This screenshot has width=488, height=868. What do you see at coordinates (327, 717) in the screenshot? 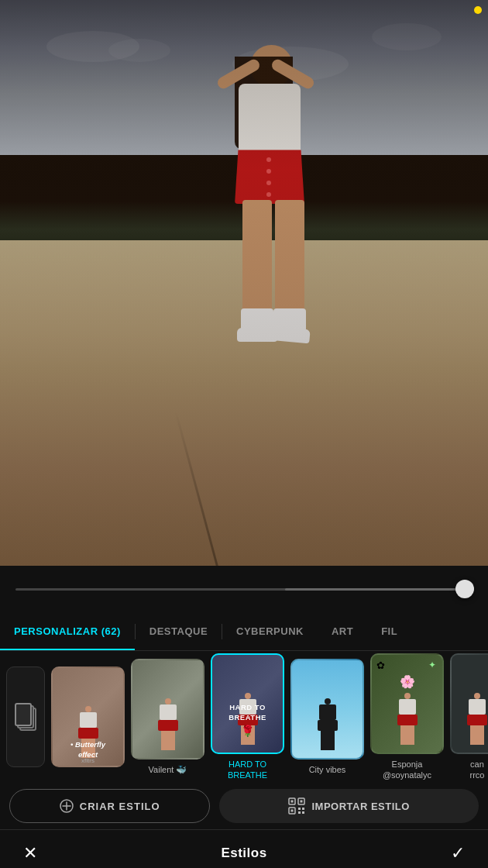
I see `filter-item-city: City vibes` at bounding box center [327, 717].